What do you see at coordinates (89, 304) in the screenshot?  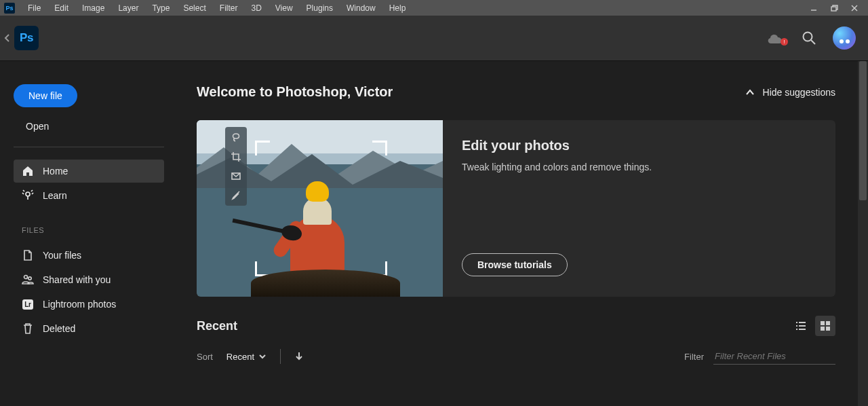 I see `nav-lightroom: Lr Lightroom photos` at bounding box center [89, 304].